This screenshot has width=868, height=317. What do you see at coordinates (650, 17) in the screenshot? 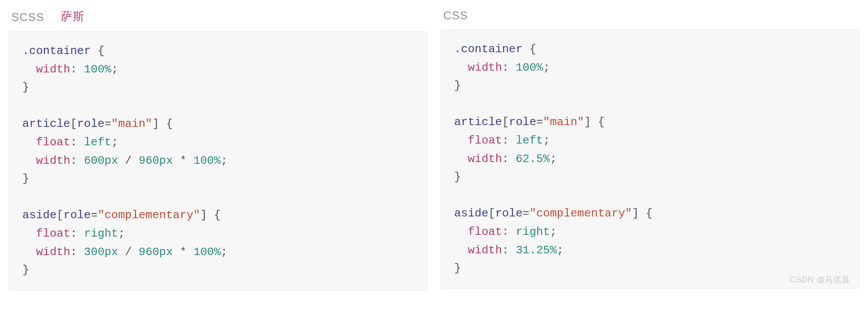
I see `css-tabs: CSS` at bounding box center [650, 17].